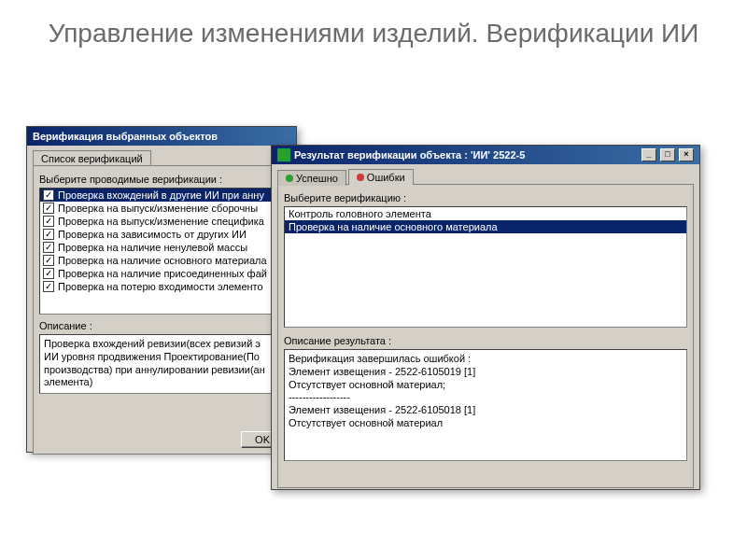 The width and height of the screenshot is (747, 560). Describe the element at coordinates (125, 136) in the screenshot. I see `window-title: Верификация выбранных объектов` at that location.